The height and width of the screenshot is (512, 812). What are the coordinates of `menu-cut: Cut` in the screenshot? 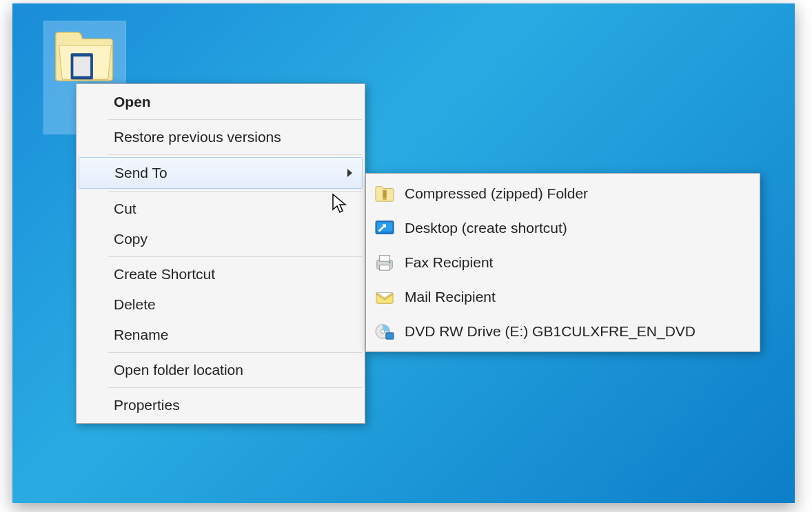 It's located at (221, 209).